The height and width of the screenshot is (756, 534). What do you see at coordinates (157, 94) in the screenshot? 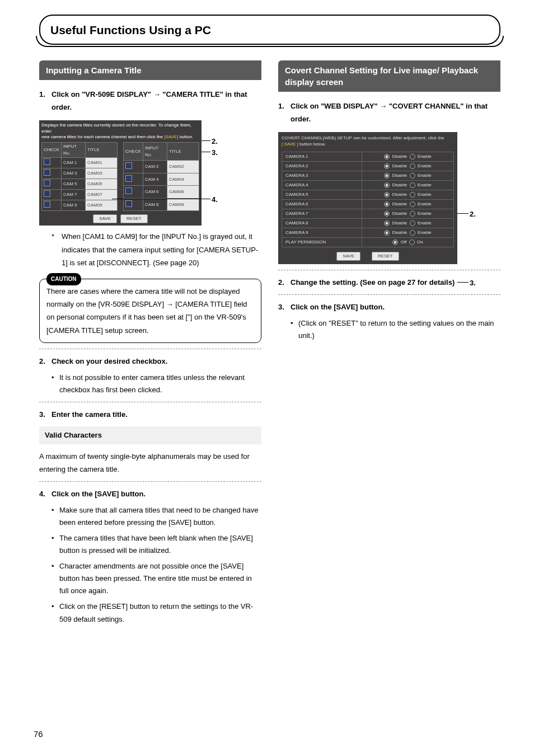
I see `arrow-icon: →` at bounding box center [157, 94].